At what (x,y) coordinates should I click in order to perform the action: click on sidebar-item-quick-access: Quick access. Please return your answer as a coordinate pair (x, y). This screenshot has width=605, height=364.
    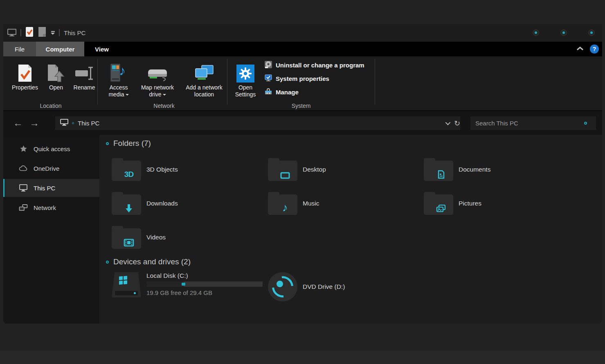
    Looking at the image, I should click on (52, 149).